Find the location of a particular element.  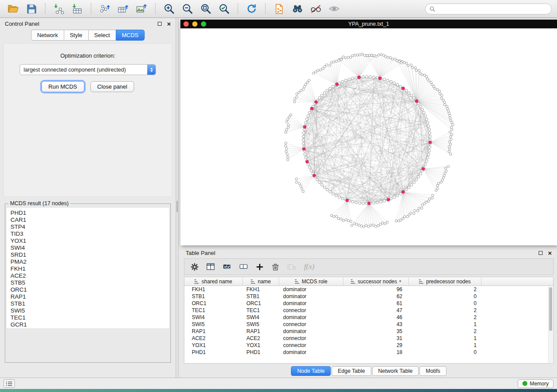

tab-select: Select is located at coordinates (102, 35).